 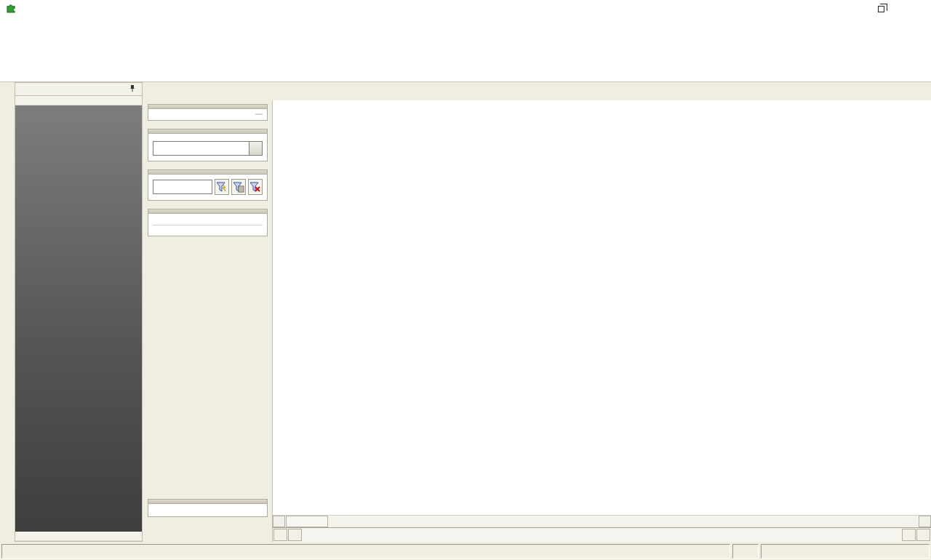 What do you see at coordinates (909, 535) in the screenshot?
I see `next-record-button` at bounding box center [909, 535].